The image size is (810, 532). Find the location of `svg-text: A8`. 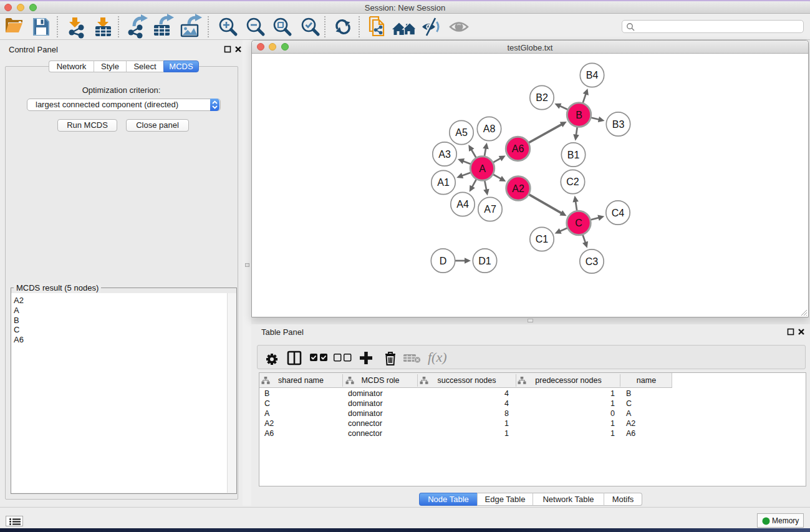

svg-text: A8 is located at coordinates (489, 128).